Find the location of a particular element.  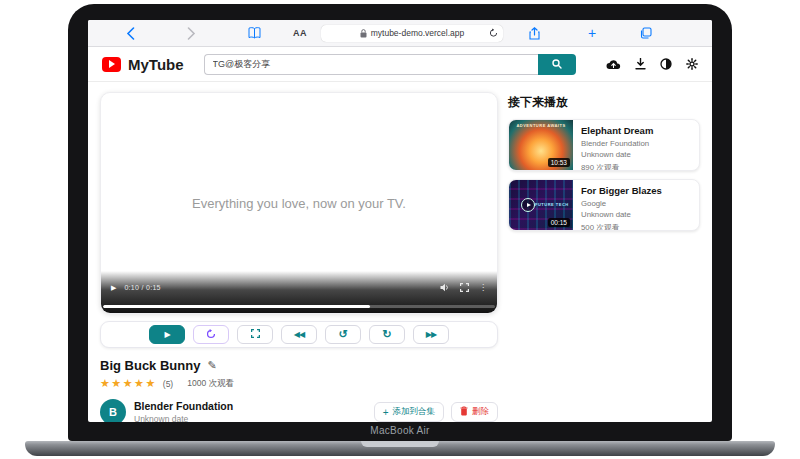

thumbnail-2: FUTURE TECH 00:15 is located at coordinates (541, 205).